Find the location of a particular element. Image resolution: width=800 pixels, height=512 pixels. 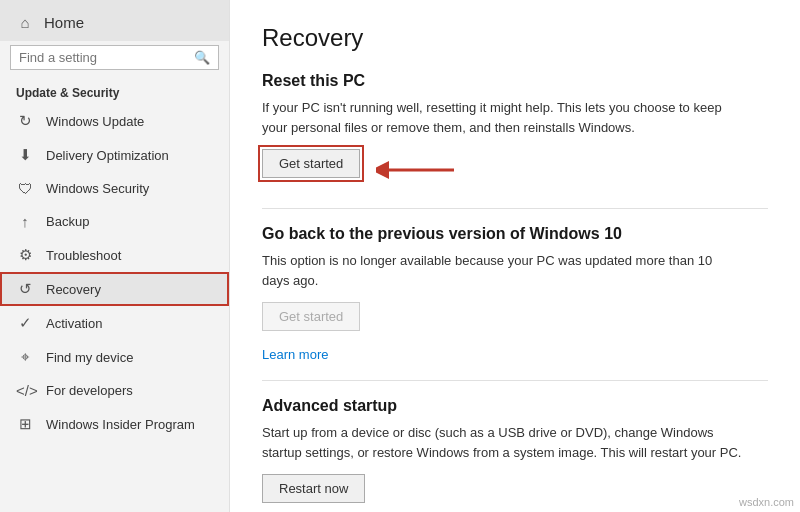

reset-pc-btn-row: Get started is located at coordinates (515, 172).